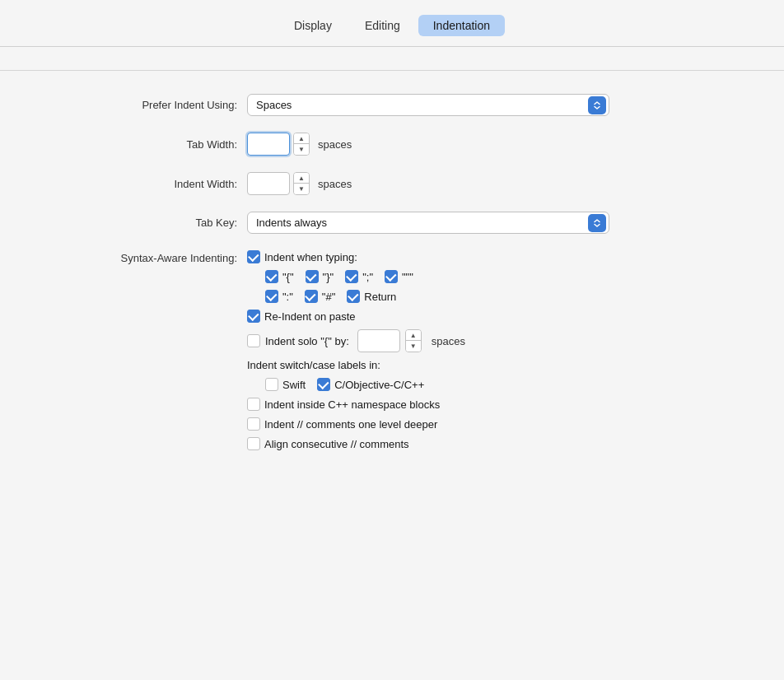 Image resolution: width=784 pixels, height=680 pixels. I want to click on char-brace-open-item: "{", so click(280, 277).